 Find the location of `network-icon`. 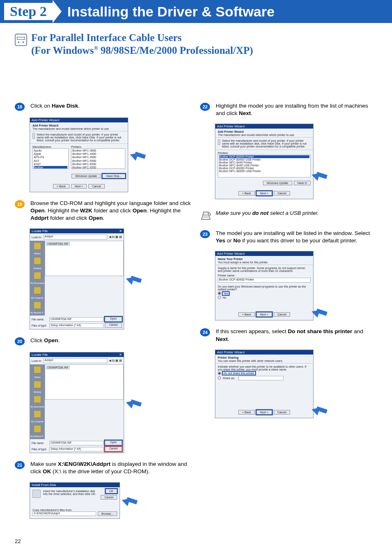

network-icon is located at coordinates (37, 305).